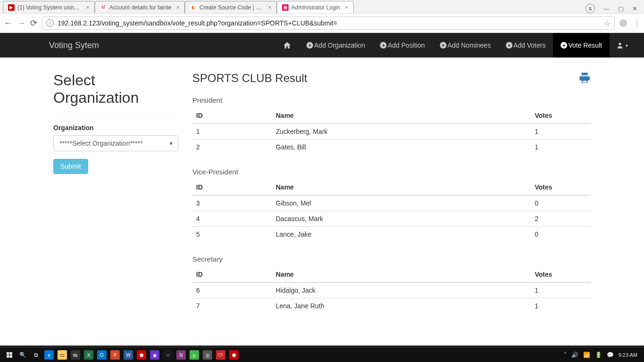  What do you see at coordinates (575, 355) in the screenshot?
I see `volume-icon: 🔊` at bounding box center [575, 355].